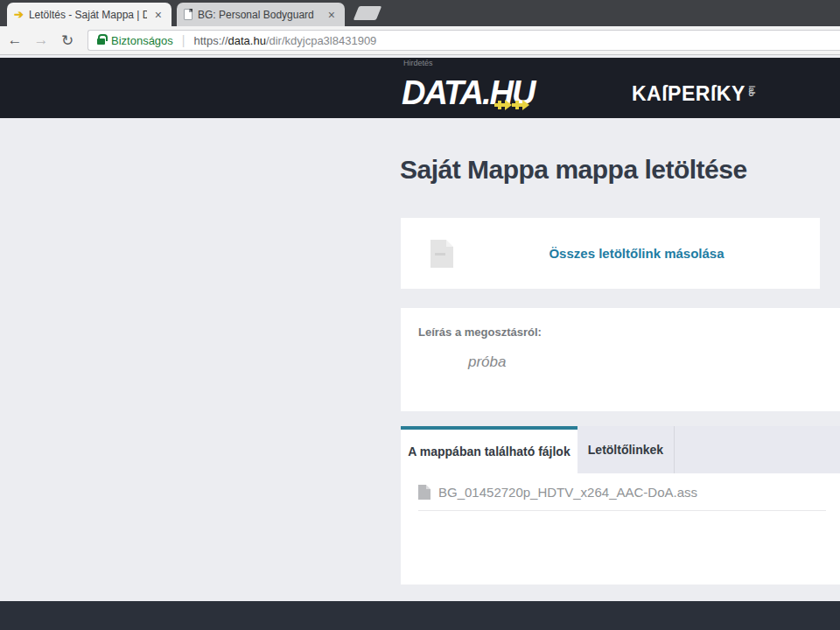  Describe the element at coordinates (752, 94) in the screenshot. I see `kaspersky-lab-suffix: lab` at that location.